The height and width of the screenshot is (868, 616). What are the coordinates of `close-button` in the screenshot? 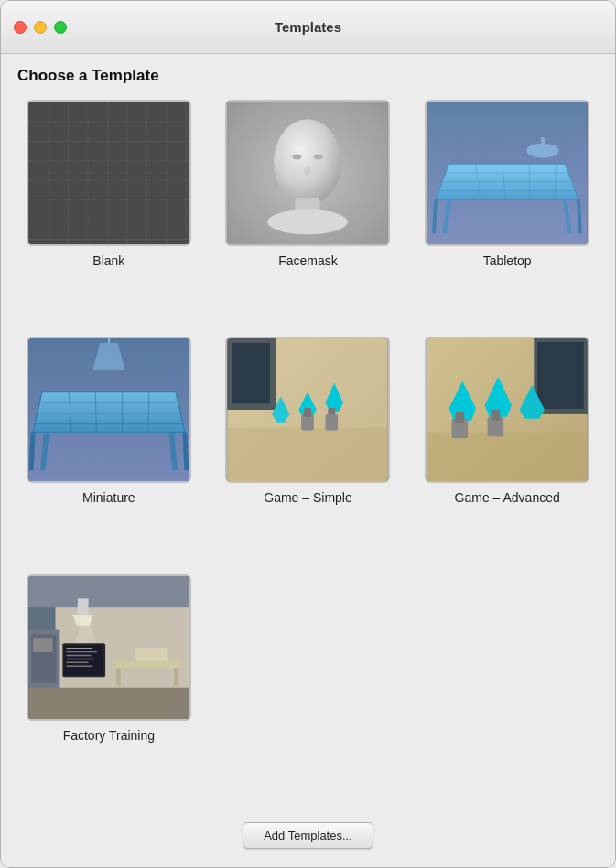 It's located at (20, 27).